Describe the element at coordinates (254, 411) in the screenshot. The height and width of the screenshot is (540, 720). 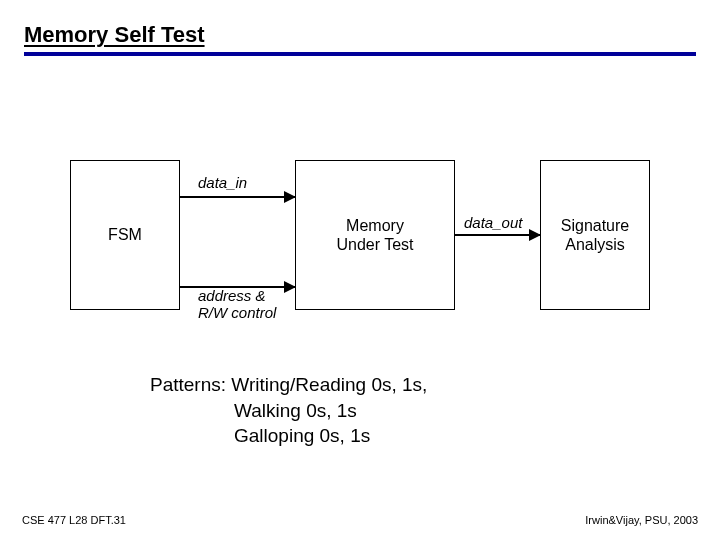
I see `patterns-line2: Walking 0s, 1s` at that location.